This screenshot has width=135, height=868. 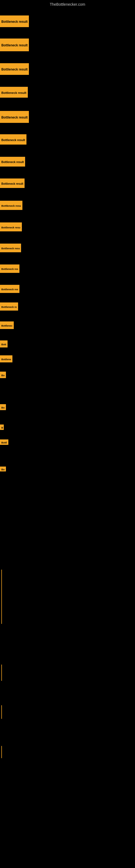 What do you see at coordinates (4, 344) in the screenshot?
I see `bottleneck-badge: Bott` at bounding box center [4, 344].